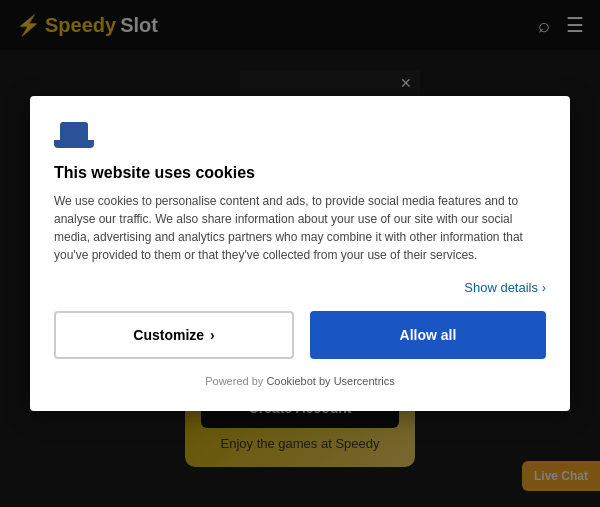  I want to click on cookie-footer: Powered by Cookiebot by Usercentrics, so click(300, 381).